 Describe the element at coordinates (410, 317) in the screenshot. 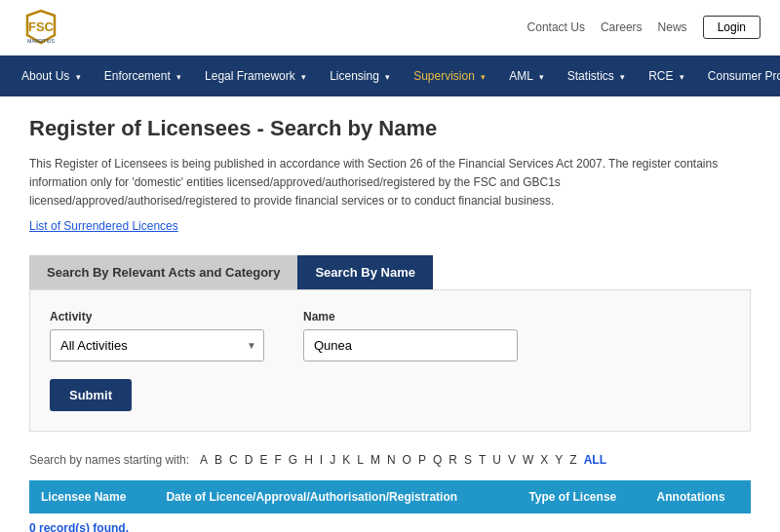

I see `name-label: Name` at that location.